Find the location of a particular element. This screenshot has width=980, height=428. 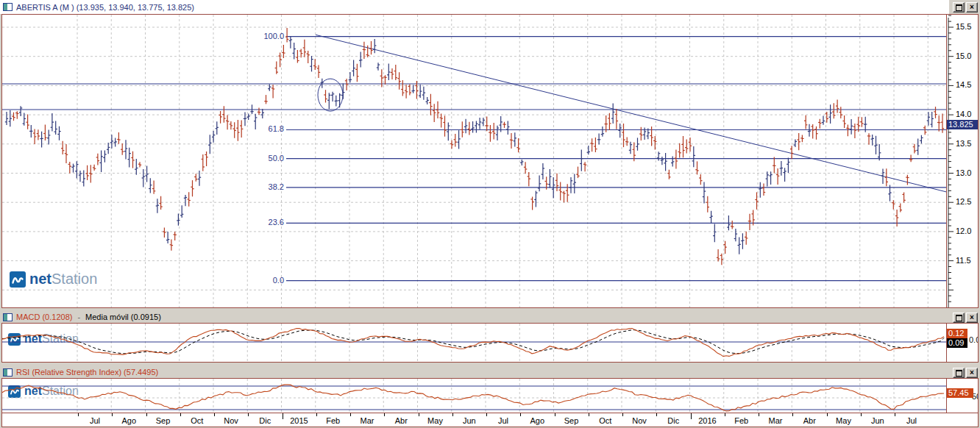

fib-level-label: 61.8 is located at coordinates (271, 129).